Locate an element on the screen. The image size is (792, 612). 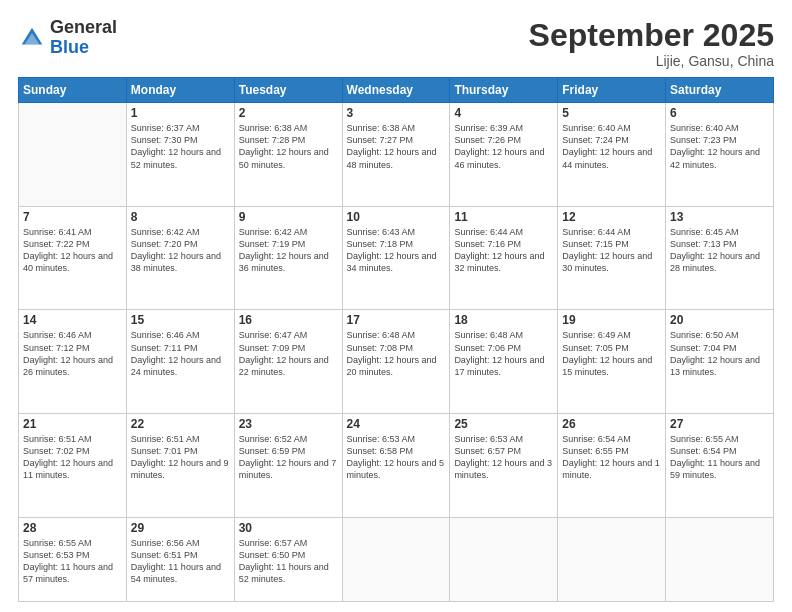
calendar-cell: 29Sunrise: 6:56 AMSunset: 6:51 PMDayligh… is located at coordinates (180, 559).